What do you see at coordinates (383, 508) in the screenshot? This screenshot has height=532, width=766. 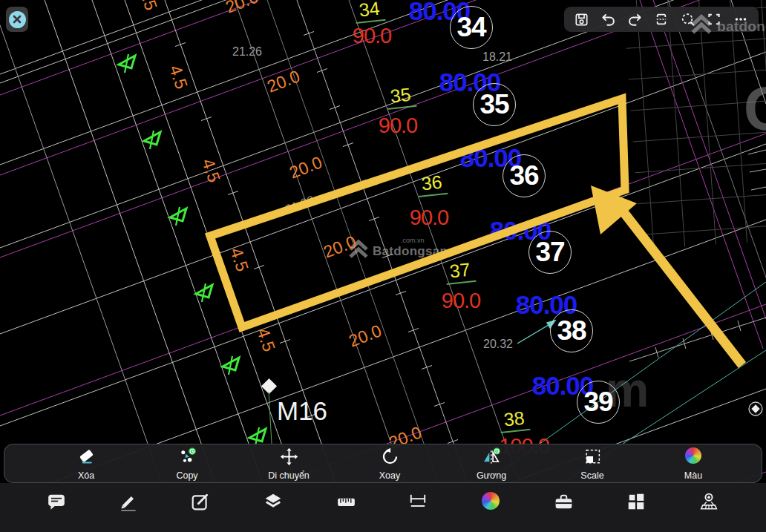 I see `bottom-toolbar` at bounding box center [383, 508].